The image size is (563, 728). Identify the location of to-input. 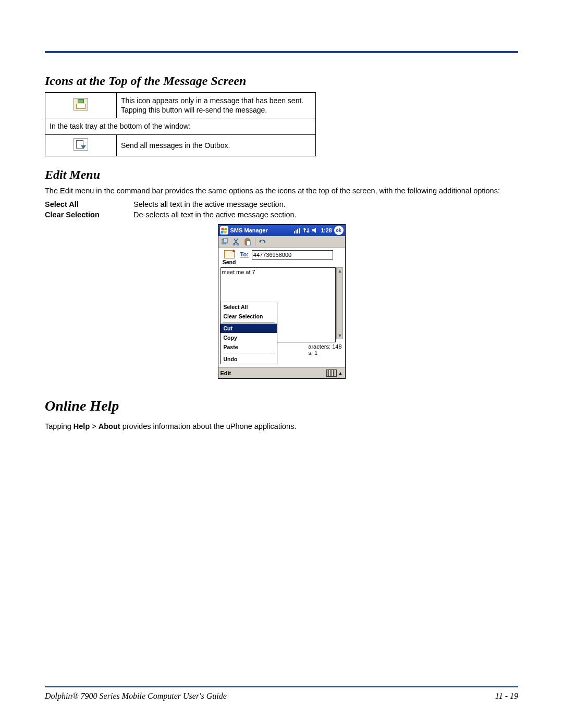
(292, 255).